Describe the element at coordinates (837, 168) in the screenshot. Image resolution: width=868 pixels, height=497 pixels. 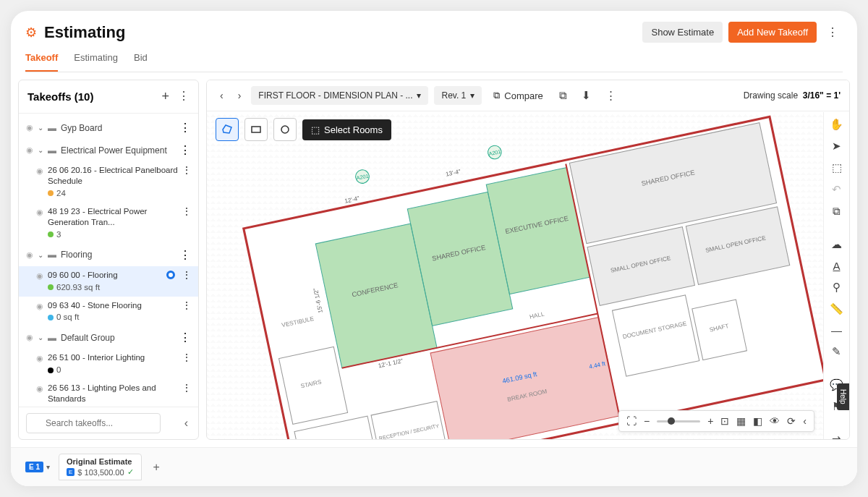
I see `marquee-icon: ⬚` at that location.